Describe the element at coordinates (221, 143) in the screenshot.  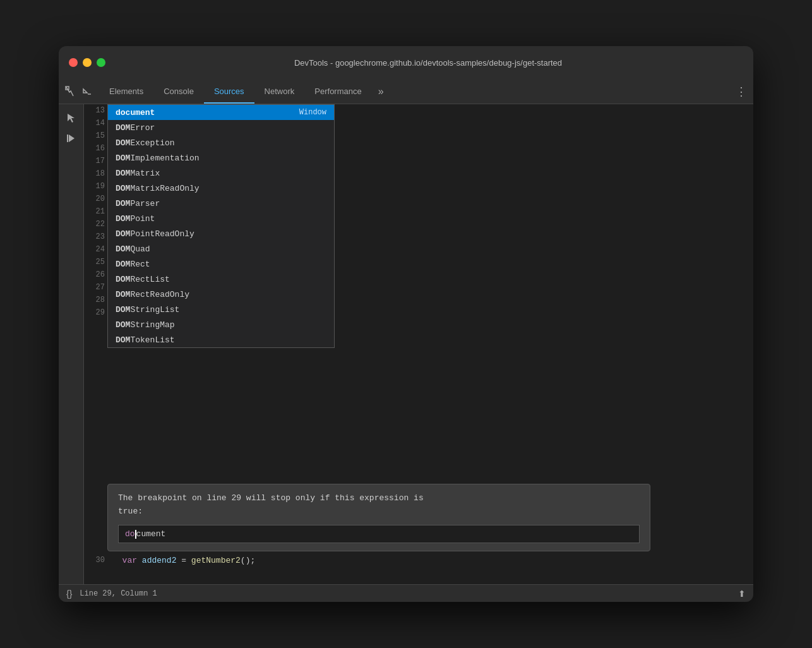
I see `autocomplete-item-1: DOMException` at that location.